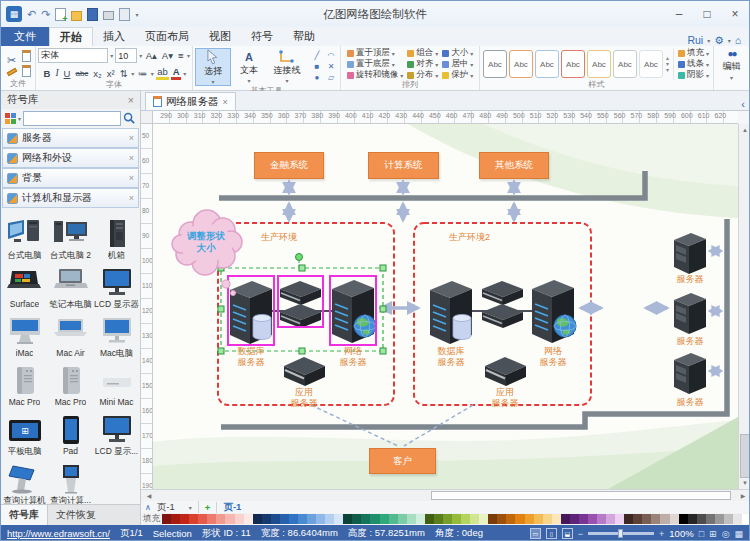 This screenshot has width=750, height=541. I want to click on grow-font-button: A▴, so click(151, 56).